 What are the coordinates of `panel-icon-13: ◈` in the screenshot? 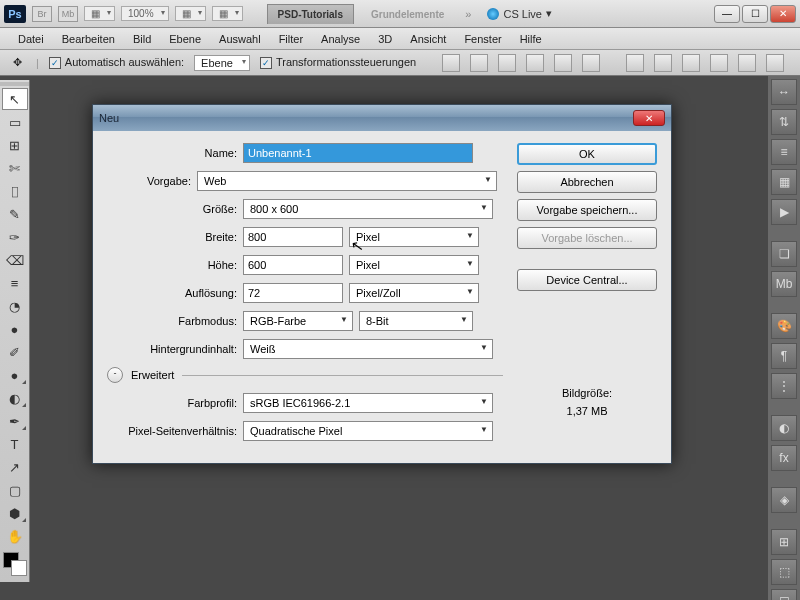 It's located at (784, 500).